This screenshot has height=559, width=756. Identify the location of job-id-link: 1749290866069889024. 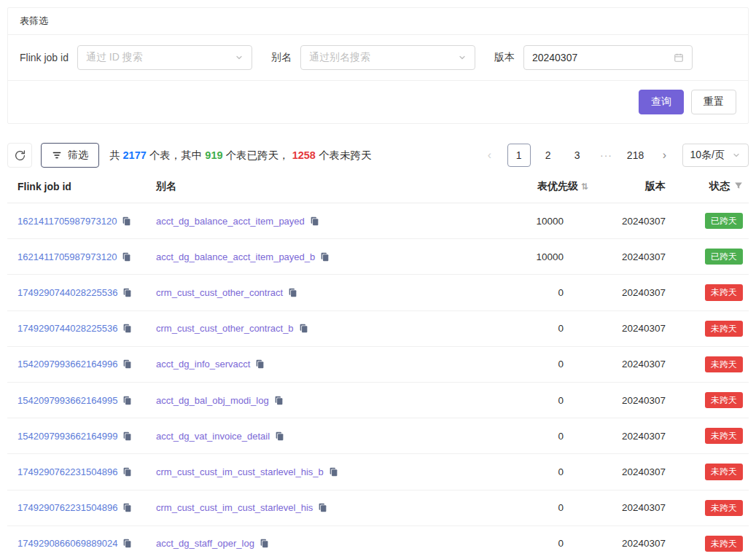
(67, 544).